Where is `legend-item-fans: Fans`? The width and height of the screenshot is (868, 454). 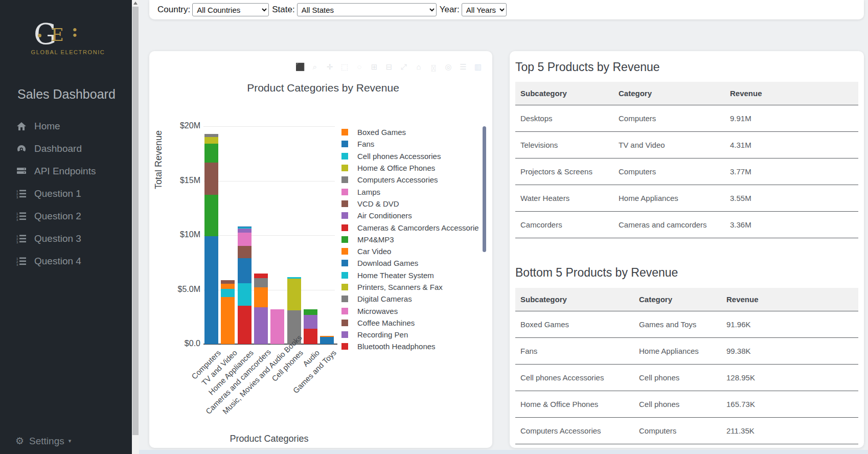 legend-item-fans: Fans is located at coordinates (410, 144).